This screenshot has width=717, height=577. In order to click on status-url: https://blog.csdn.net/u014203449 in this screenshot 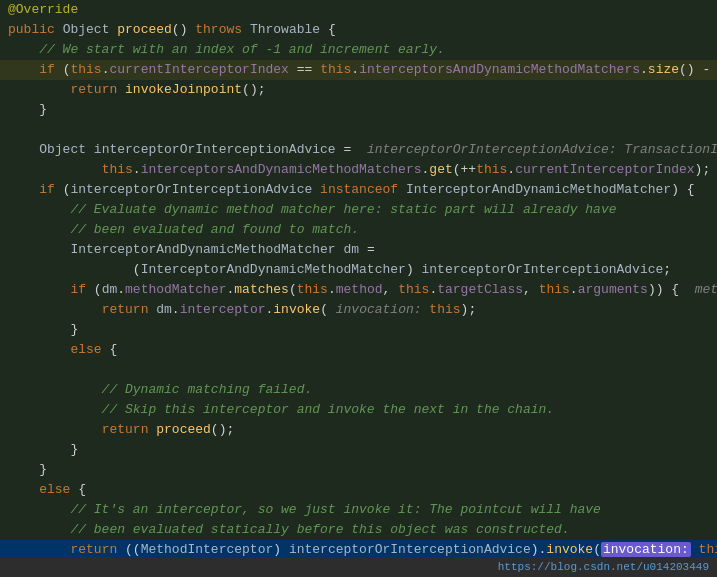, I will do `click(604, 567)`.